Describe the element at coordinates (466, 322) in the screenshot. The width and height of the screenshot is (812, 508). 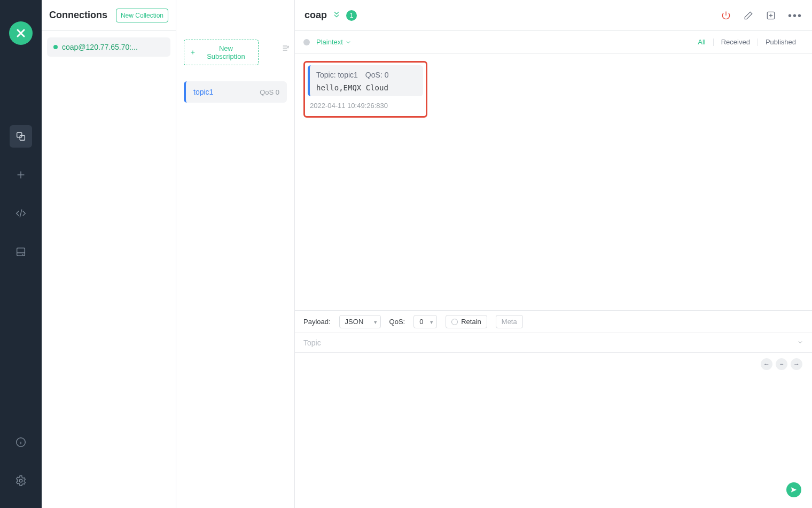
I see `retain-toggle: Retain` at that location.